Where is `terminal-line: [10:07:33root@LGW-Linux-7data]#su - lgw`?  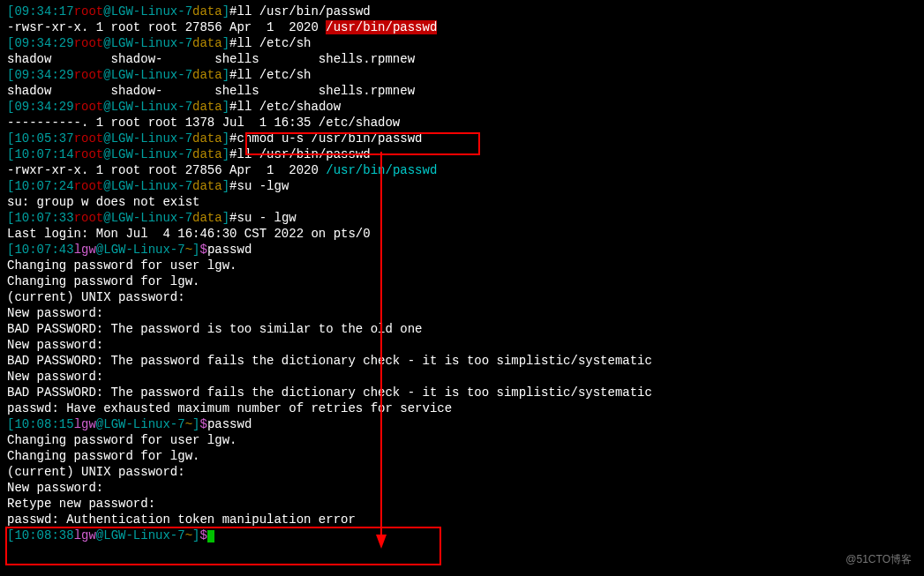
terminal-line: [10:07:33root@LGW-Linux-7data]#su - lgw is located at coordinates (462, 218).